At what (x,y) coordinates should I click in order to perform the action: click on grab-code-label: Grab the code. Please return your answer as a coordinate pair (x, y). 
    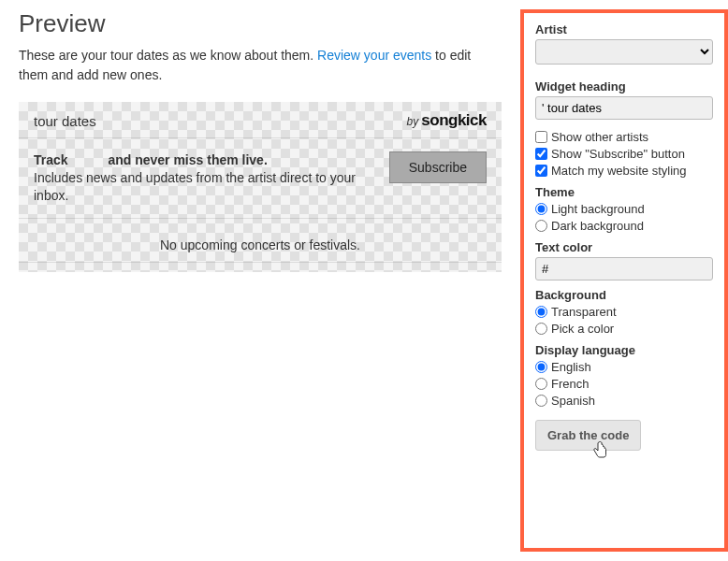
    Looking at the image, I should click on (588, 436).